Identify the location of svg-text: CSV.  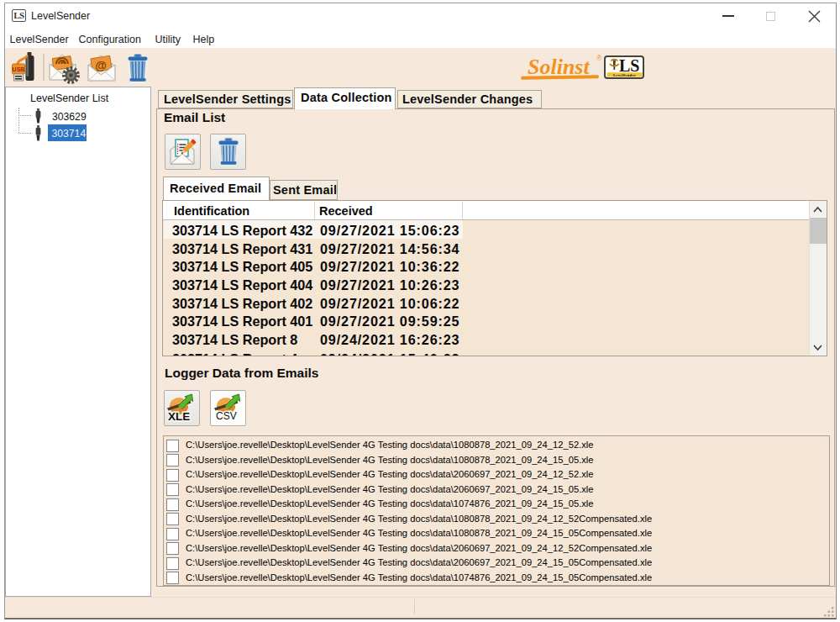
(227, 416).